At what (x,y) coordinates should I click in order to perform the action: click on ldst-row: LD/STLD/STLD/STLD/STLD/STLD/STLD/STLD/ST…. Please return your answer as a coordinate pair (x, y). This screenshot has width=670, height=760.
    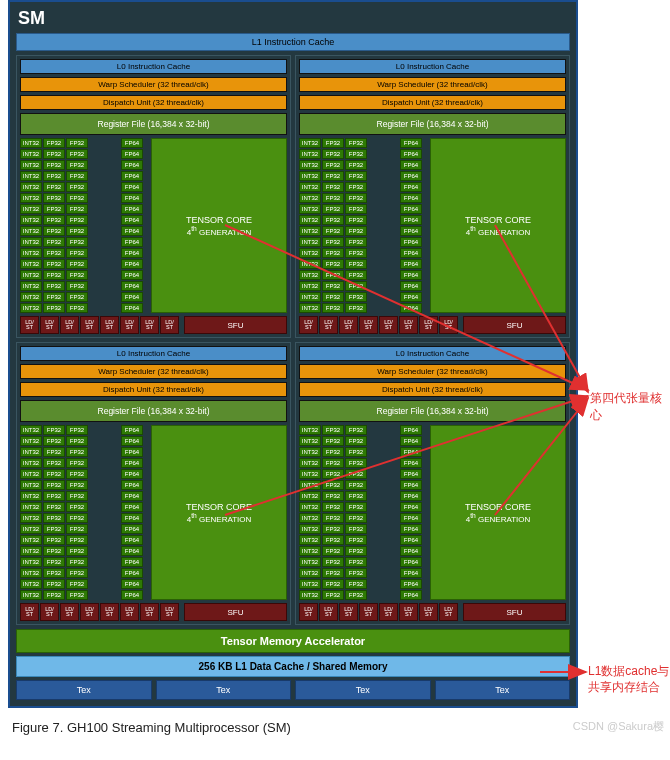
    Looking at the image, I should click on (432, 612).